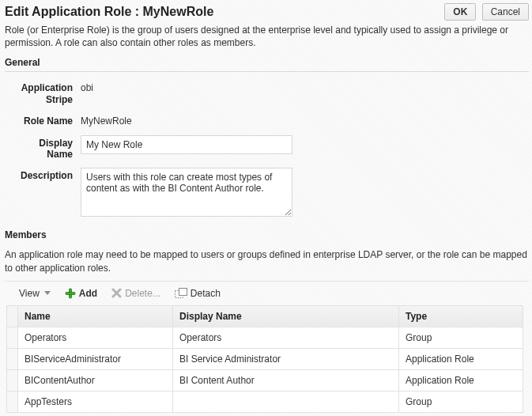  What do you see at coordinates (266, 402) in the screenshot?
I see `table-row: AppTesters Group` at bounding box center [266, 402].